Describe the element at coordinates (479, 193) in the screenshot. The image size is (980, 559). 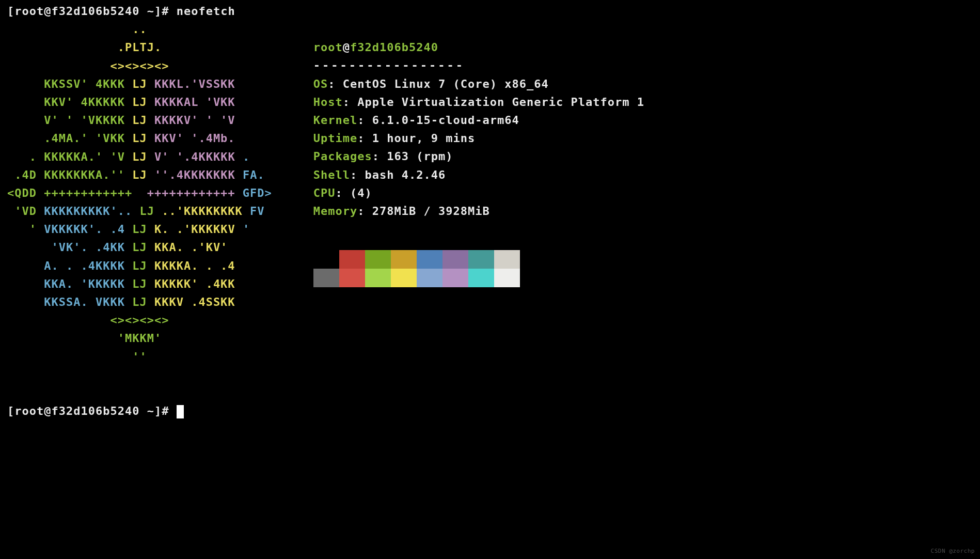
I see `info-cpu: CPU: (4)` at that location.